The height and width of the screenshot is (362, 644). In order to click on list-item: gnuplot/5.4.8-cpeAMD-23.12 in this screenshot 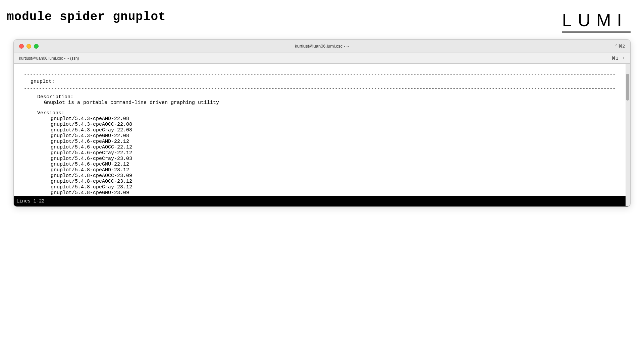, I will do `click(320, 170)`.